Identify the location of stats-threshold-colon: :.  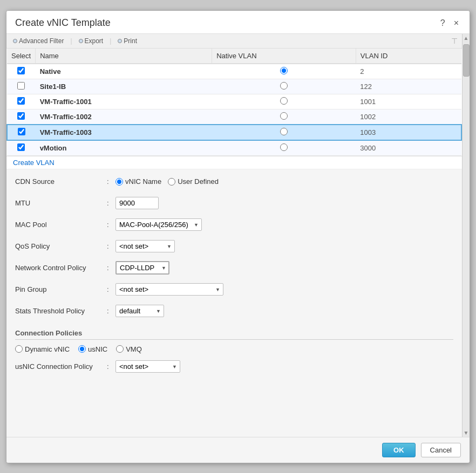
(111, 311).